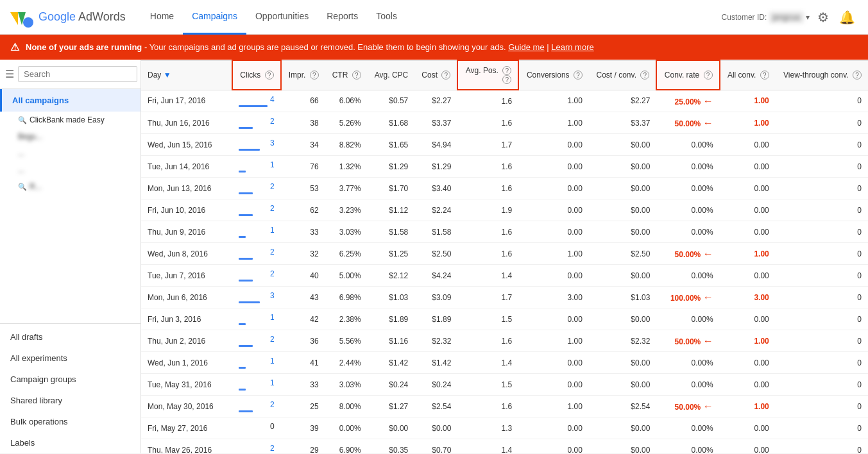 The height and width of the screenshot is (454, 868). I want to click on conv-rate-help-icon: ?, so click(708, 75).